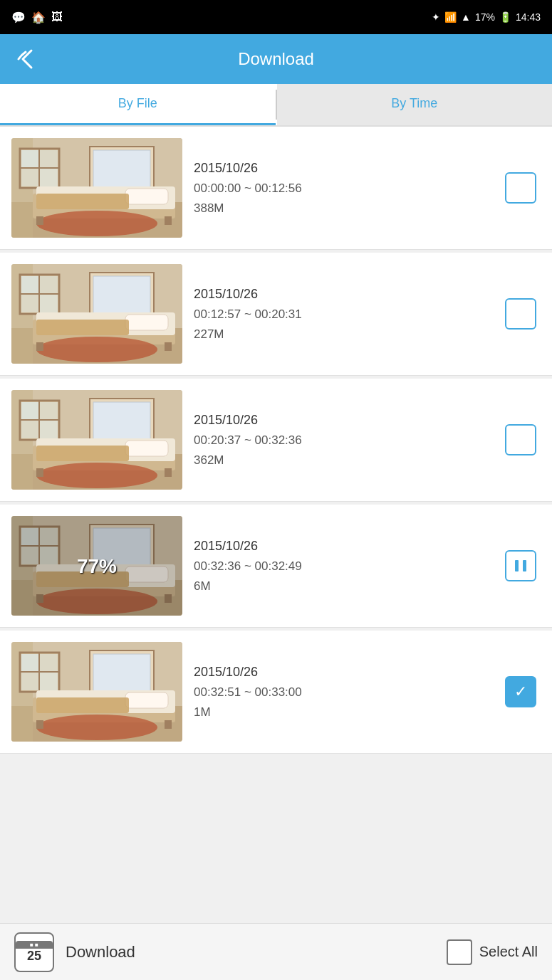 The height and width of the screenshot is (980, 552). I want to click on checkbox-5: ✓, so click(521, 692).